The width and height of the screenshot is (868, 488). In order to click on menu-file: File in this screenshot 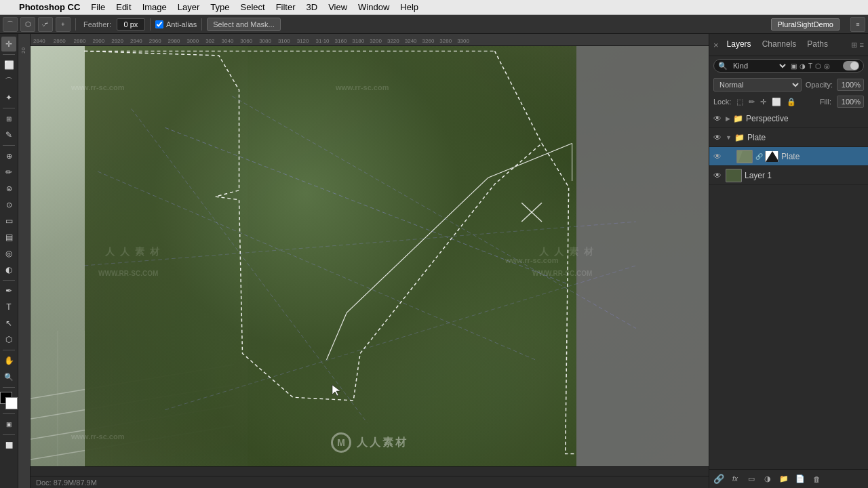, I will do `click(98, 7)`.